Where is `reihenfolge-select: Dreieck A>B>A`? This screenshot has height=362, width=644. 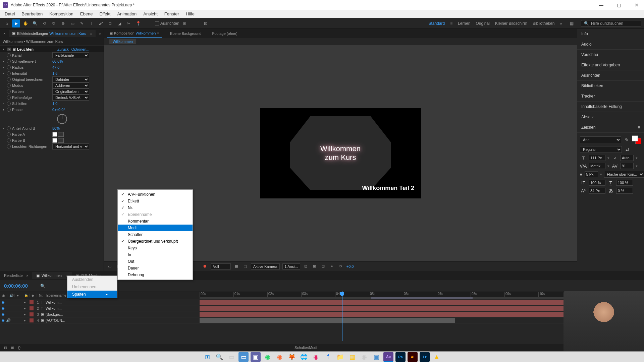 reihenfolge-select: Dreieck A>B>A is located at coordinates (71, 98).